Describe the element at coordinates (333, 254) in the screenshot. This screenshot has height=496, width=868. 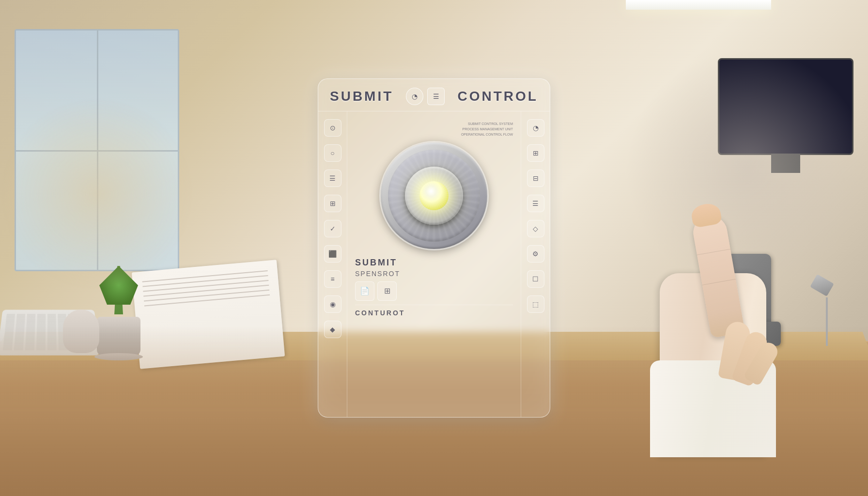
I see `sidebar-icon-image: ⬛` at that location.